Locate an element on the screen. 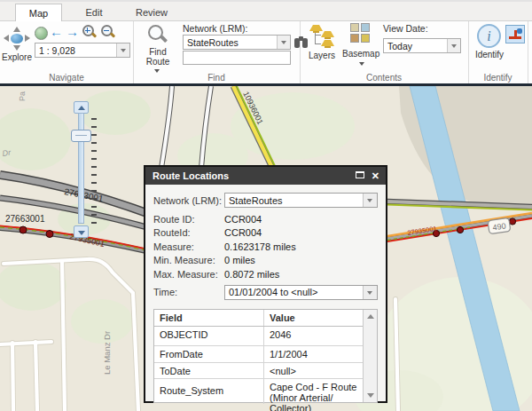 This screenshot has width=532, height=411. cell-field: Route_System is located at coordinates (209, 391).